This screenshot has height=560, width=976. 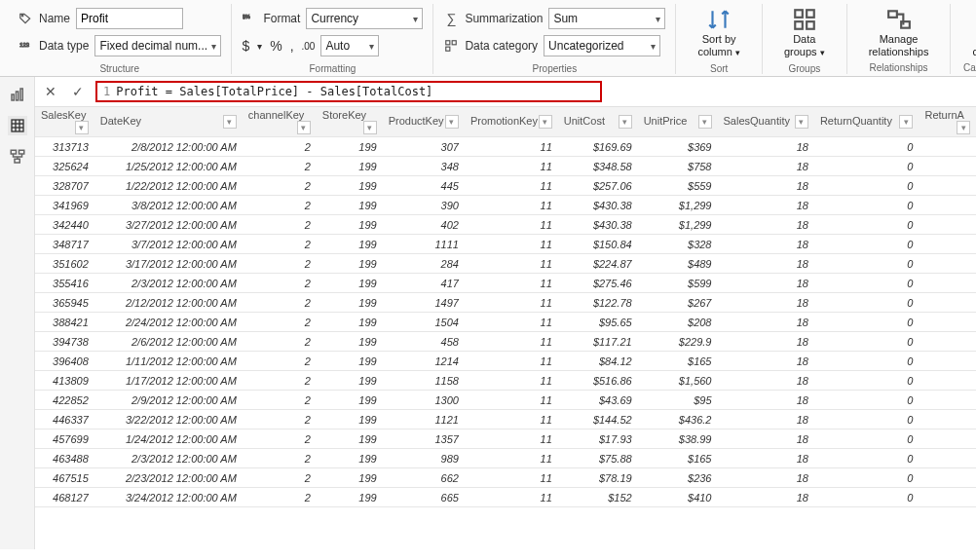 I want to click on cell: $169.69, so click(x=598, y=147).